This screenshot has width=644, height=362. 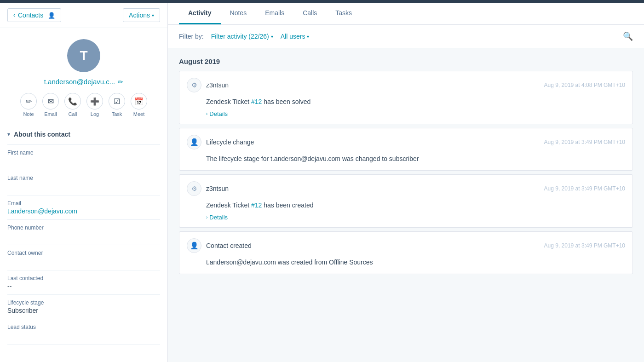 I want to click on tab-activity: Activity, so click(x=200, y=14).